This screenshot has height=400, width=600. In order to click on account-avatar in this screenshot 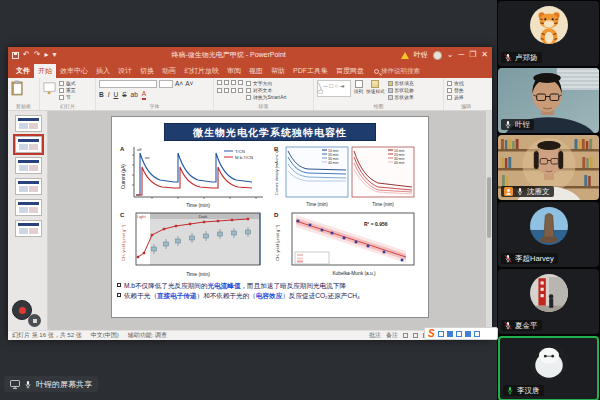, I will do `click(438, 56)`.